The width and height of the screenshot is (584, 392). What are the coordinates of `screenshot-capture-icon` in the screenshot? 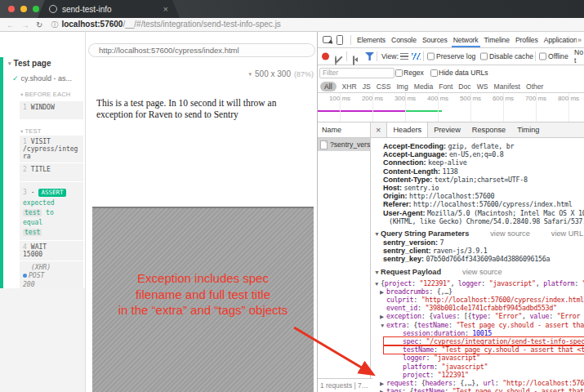 It's located at (354, 60).